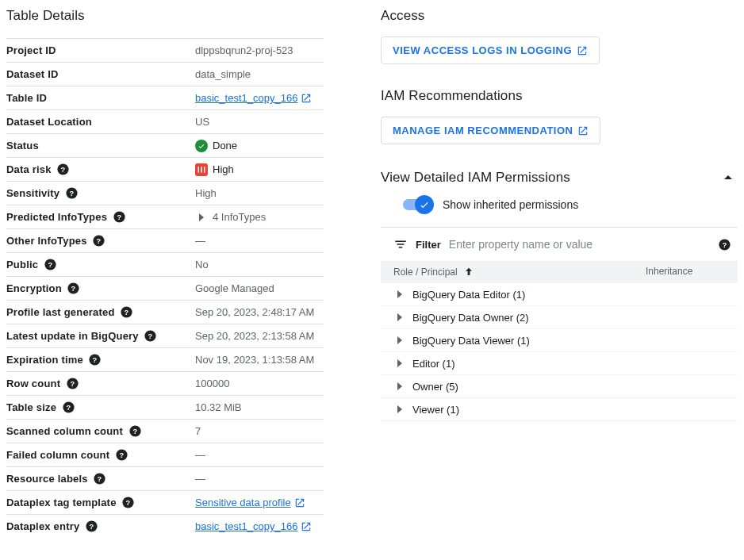 The height and width of the screenshot is (560, 744). What do you see at coordinates (559, 341) in the screenshot?
I see `role-row: BigQuery Data Viewer (1)` at bounding box center [559, 341].